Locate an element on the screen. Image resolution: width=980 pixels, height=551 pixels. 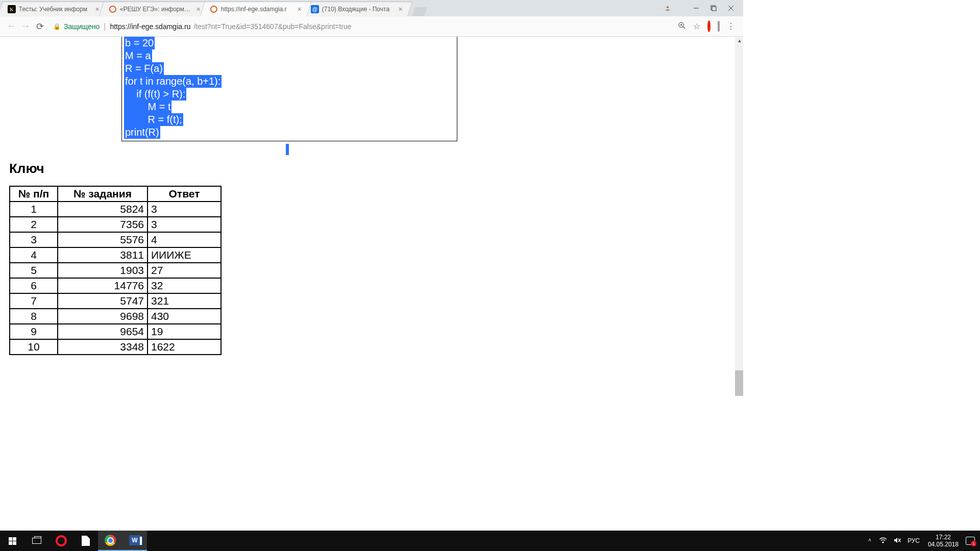
cell-task: 5747 is located at coordinates (103, 301).